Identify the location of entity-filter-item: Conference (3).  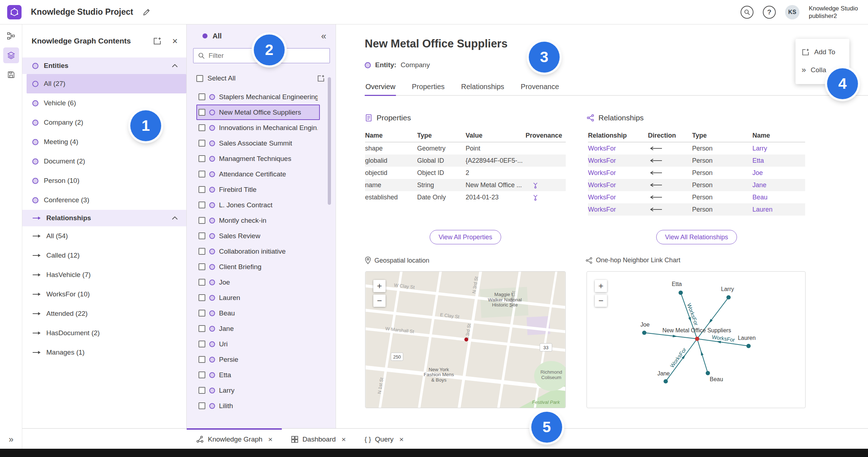
(106, 200).